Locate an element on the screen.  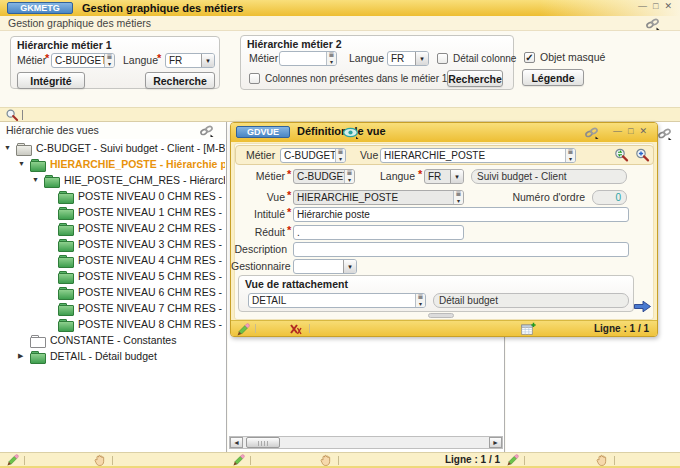
tree-item: DETAIL - Détail budget is located at coordinates (112, 356).